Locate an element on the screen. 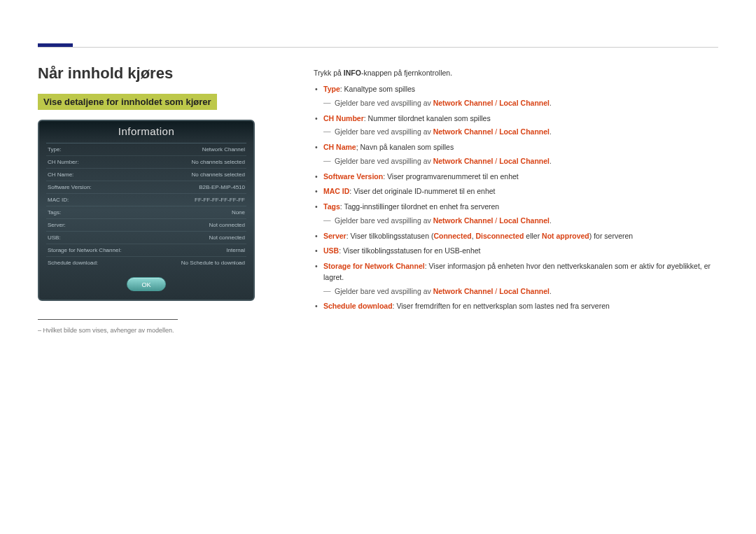 This screenshot has width=756, height=534. row-value: Internal is located at coordinates (235, 251).